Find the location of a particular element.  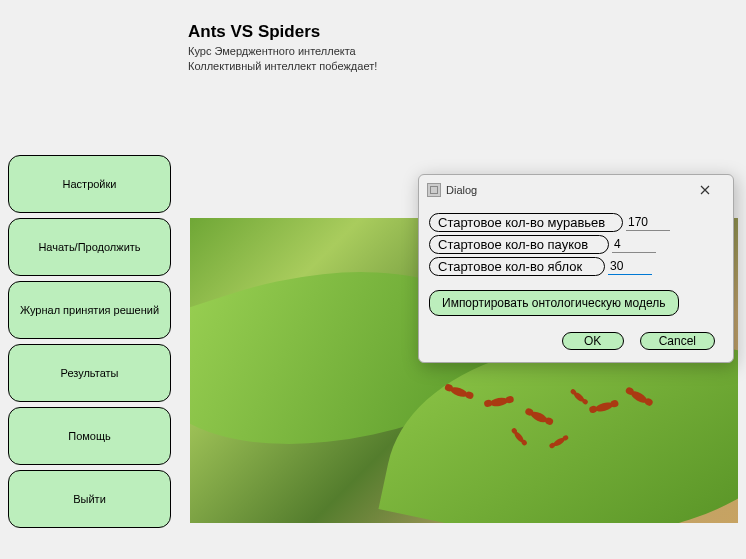

cancel-button: Cancel is located at coordinates (678, 341).